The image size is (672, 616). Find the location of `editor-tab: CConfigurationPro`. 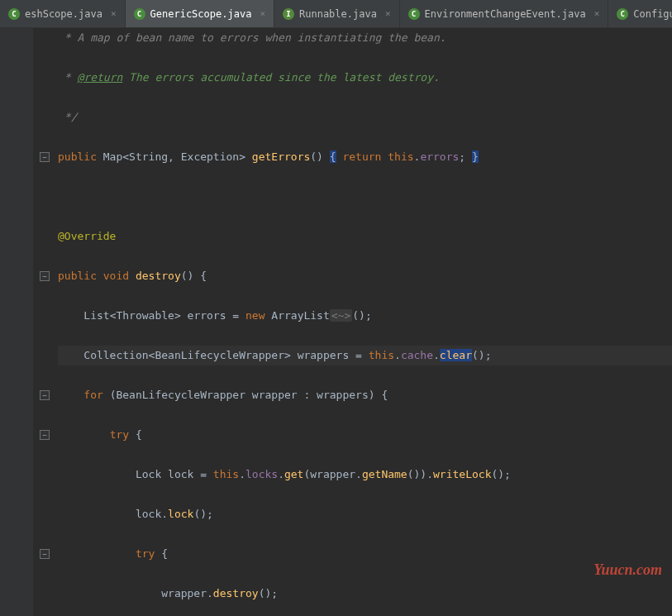

editor-tab: CConfigurationPro is located at coordinates (640, 13).